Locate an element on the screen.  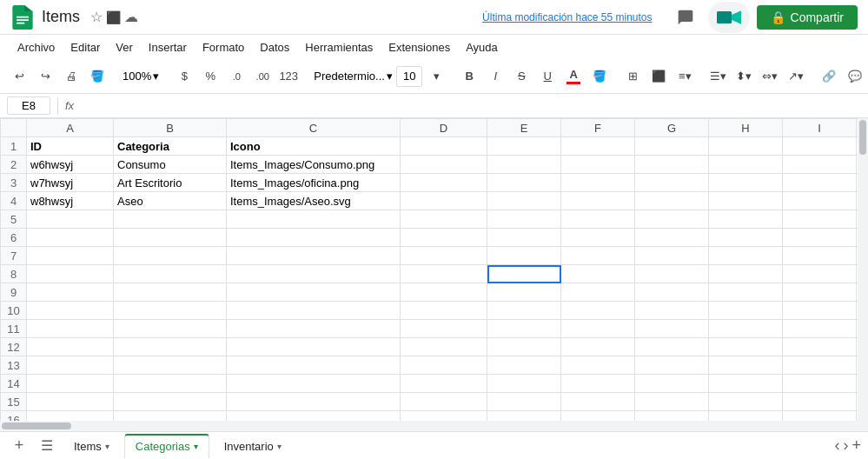
cell-15-A is located at coordinates (70, 402).